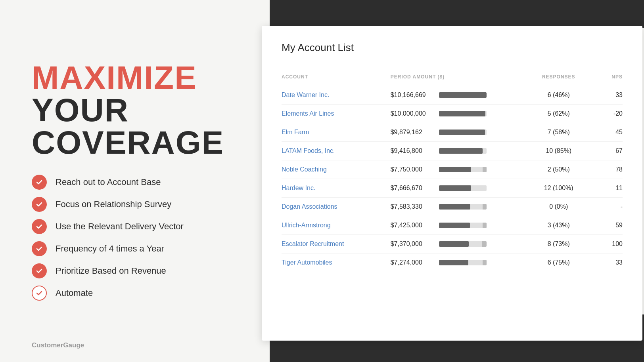 This screenshot has height=362, width=644. Describe the element at coordinates (452, 114) in the screenshot. I see `table-row: Elements Air Lines$10,000,0005 (62%)-20` at that location.